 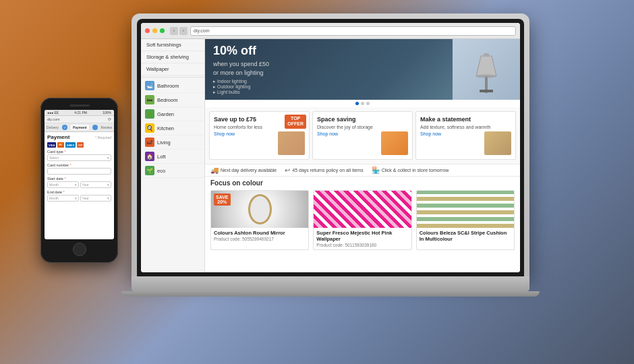 I want to click on minimize-button, so click(x=155, y=31).